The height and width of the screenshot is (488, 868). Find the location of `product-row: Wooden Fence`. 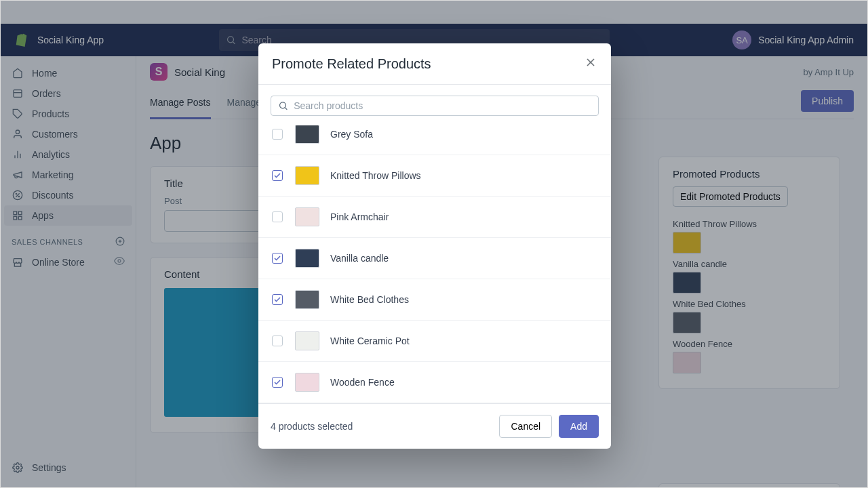

product-row: Wooden Fence is located at coordinates (435, 382).